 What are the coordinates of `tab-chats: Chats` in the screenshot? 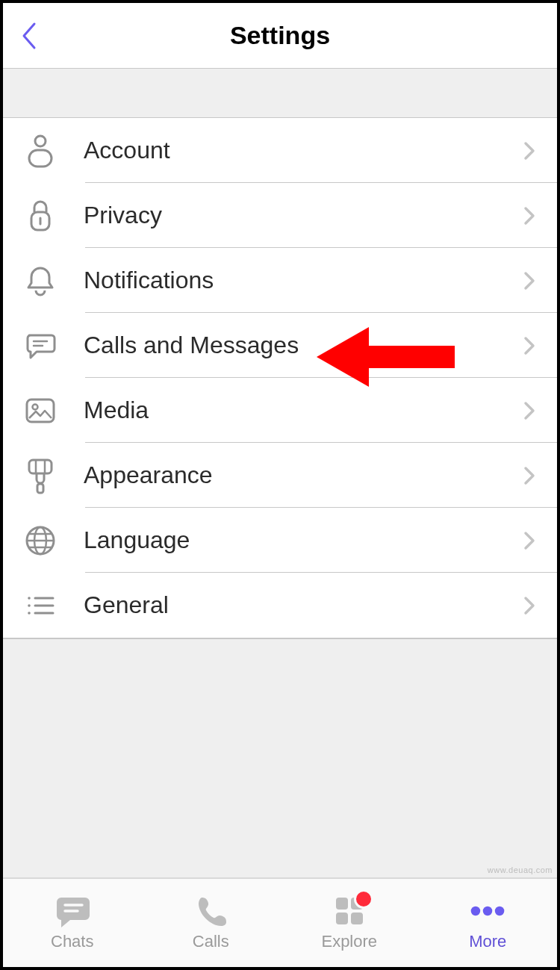 It's located at (72, 923).